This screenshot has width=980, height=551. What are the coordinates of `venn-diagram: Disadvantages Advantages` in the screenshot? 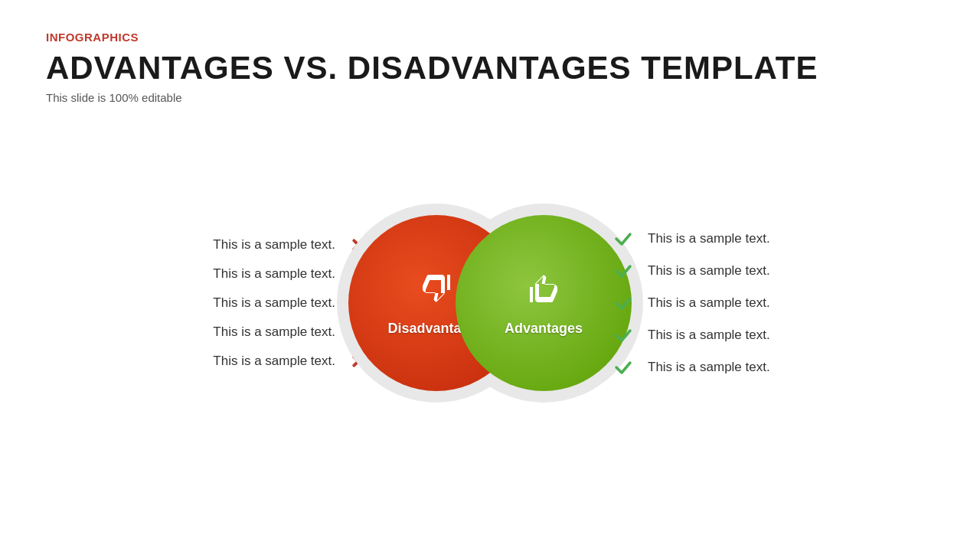 It's located at (490, 303).